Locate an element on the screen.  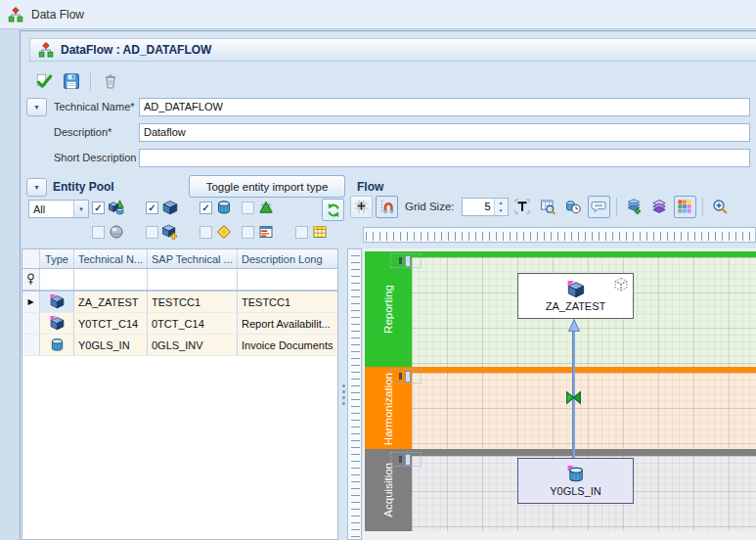
header-type: Type is located at coordinates (57, 258).